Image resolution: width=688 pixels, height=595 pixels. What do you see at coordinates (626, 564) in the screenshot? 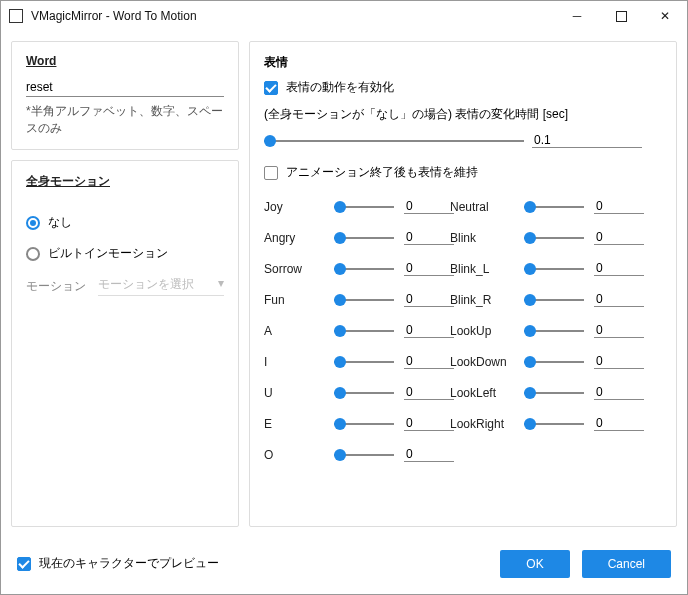
I see `cancel-button: Cancel` at bounding box center [626, 564].